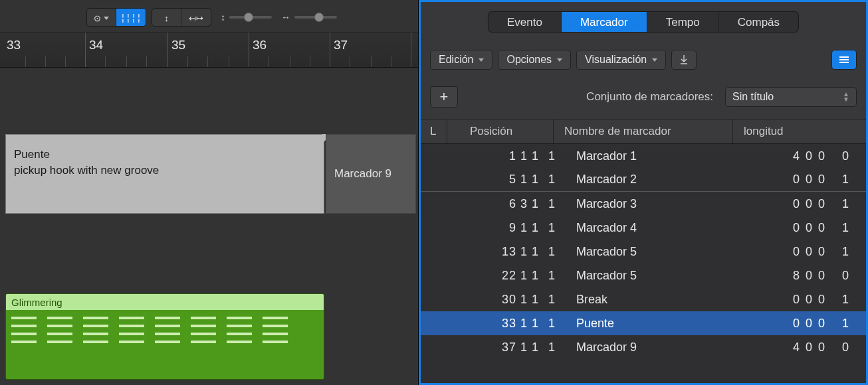  What do you see at coordinates (500, 131) in the screenshot?
I see `col-position: Posición` at bounding box center [500, 131].